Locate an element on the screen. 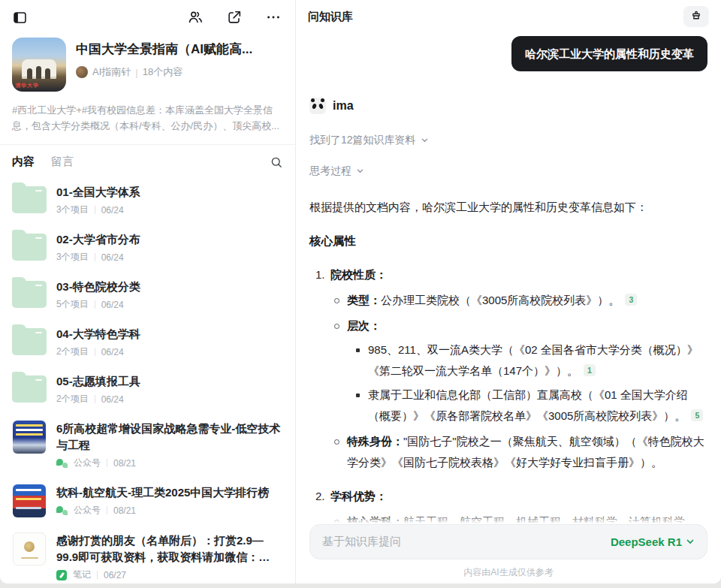  tab-content: 内容 is located at coordinates (23, 162).